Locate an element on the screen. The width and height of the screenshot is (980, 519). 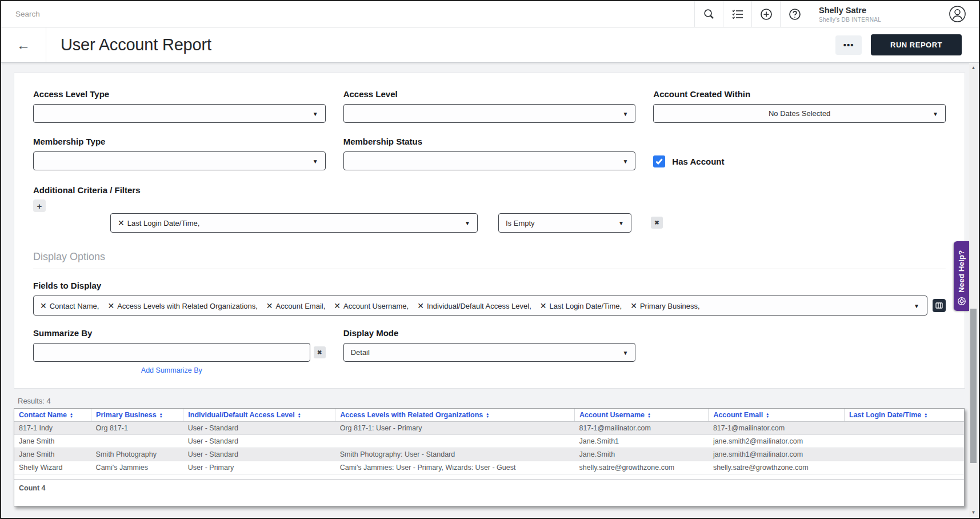
more-options-button: ••• is located at coordinates (849, 45).